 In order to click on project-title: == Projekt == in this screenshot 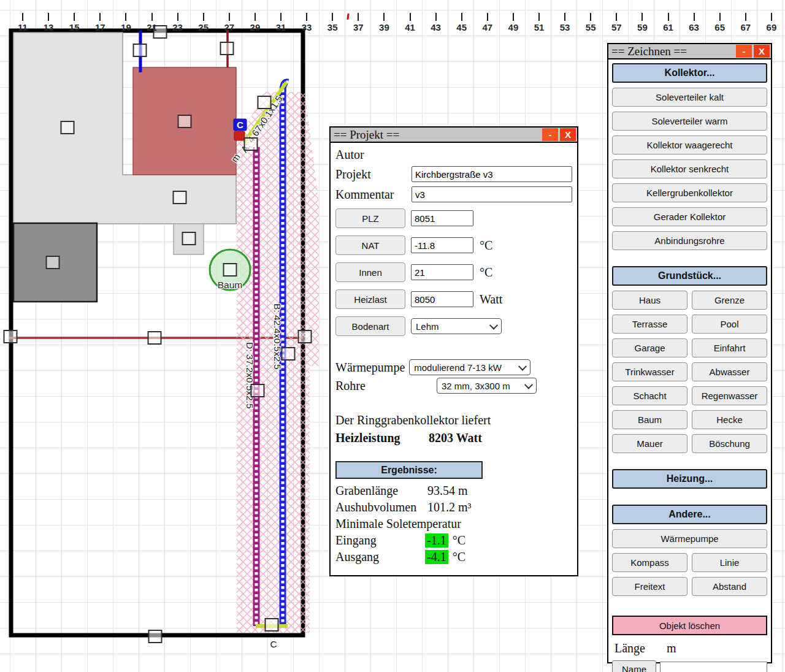, I will do `click(367, 135)`.